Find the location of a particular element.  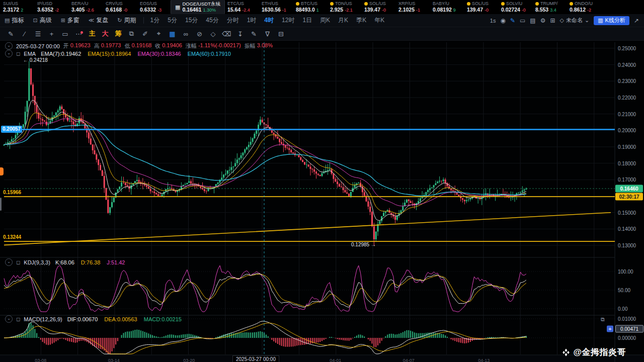

ticker-item: ▦DOGE/USDT永续0.164611.30% is located at coordinates (198, 7).